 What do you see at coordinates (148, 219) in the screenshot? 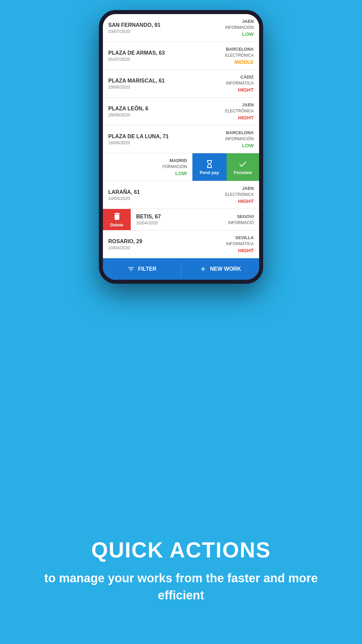
I see `item-left: BETIS, 67 10/04/2020` at bounding box center [148, 219].